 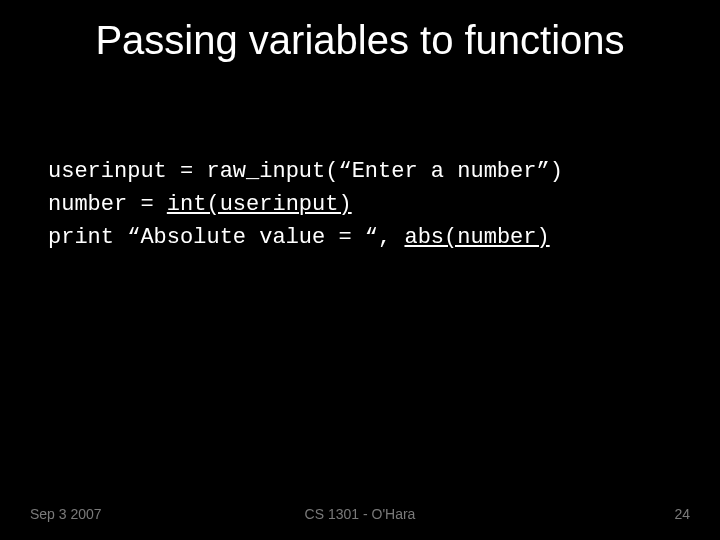 What do you see at coordinates (682, 514) in the screenshot?
I see `footer-page: 24` at bounding box center [682, 514].